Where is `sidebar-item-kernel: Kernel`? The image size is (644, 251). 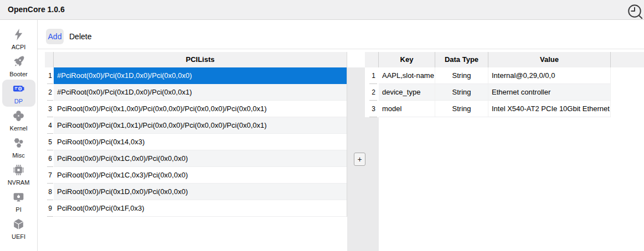 sidebar-item-kernel: Kernel is located at coordinates (19, 121).